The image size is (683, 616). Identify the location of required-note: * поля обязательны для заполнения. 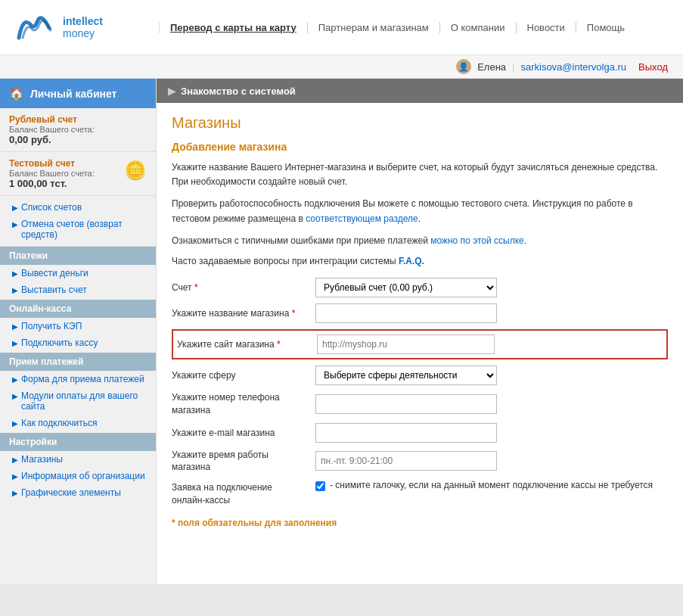
(420, 523).